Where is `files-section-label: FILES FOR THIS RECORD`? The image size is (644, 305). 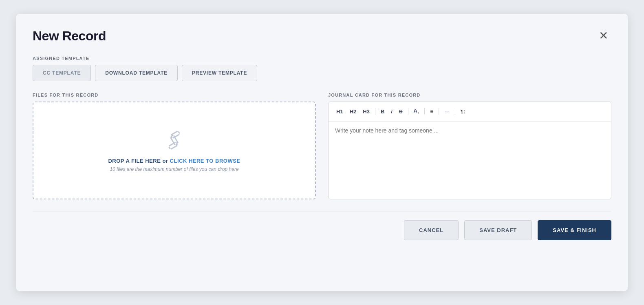 files-section-label: FILES FOR THIS RECORD is located at coordinates (174, 95).